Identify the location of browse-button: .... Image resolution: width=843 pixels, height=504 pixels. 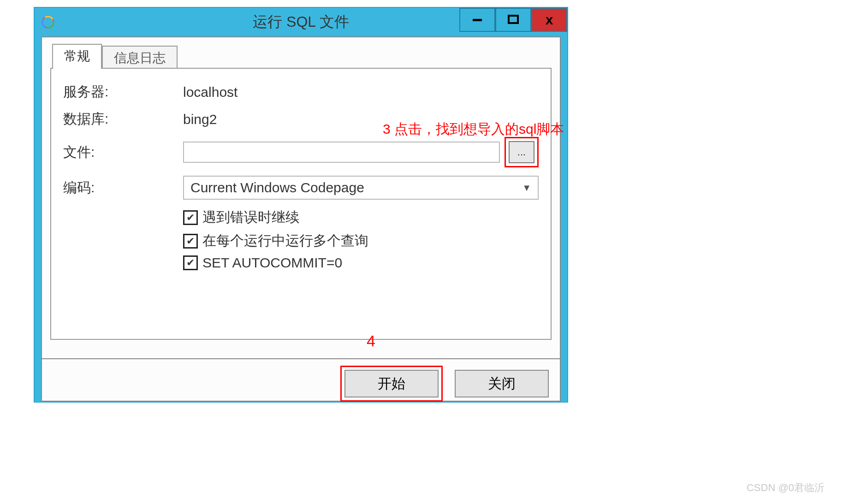
(522, 152).